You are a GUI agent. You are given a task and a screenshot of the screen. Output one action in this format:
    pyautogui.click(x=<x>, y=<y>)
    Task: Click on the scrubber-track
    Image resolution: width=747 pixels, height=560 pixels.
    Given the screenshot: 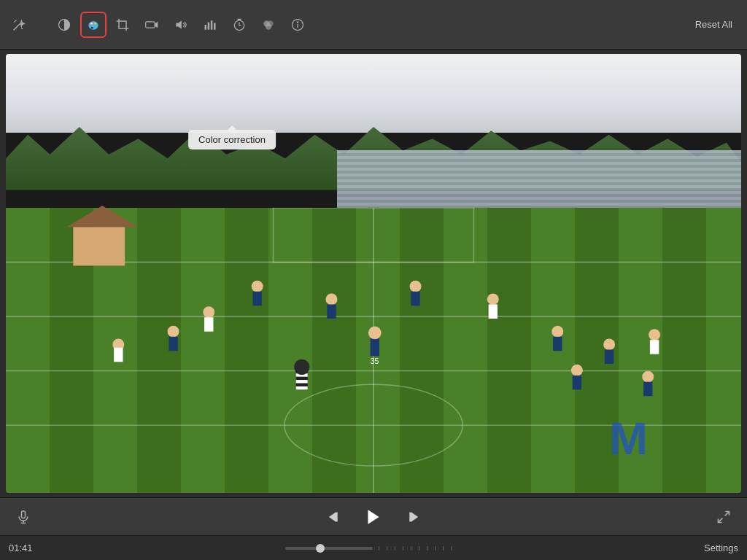 What is the action you would take?
    pyautogui.click(x=329, y=548)
    